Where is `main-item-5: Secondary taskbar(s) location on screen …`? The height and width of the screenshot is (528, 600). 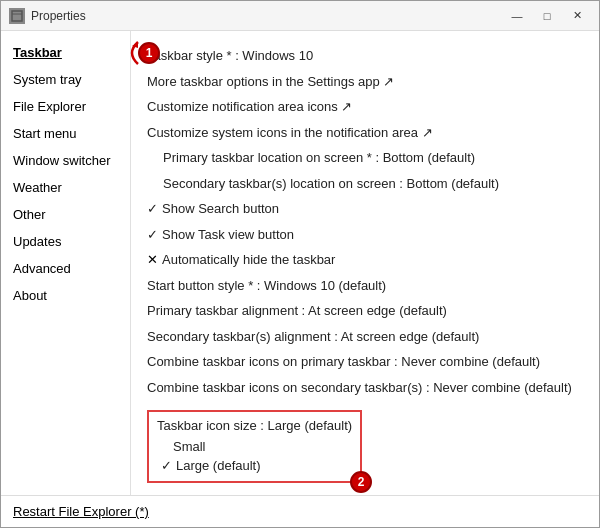
main-item-5: Secondary taskbar(s) location on screen … is located at coordinates (365, 184).